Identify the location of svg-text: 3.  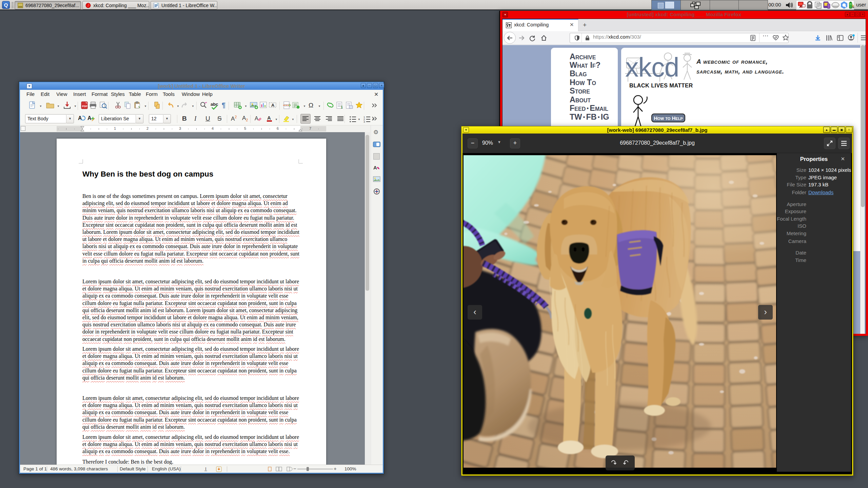
(364, 122).